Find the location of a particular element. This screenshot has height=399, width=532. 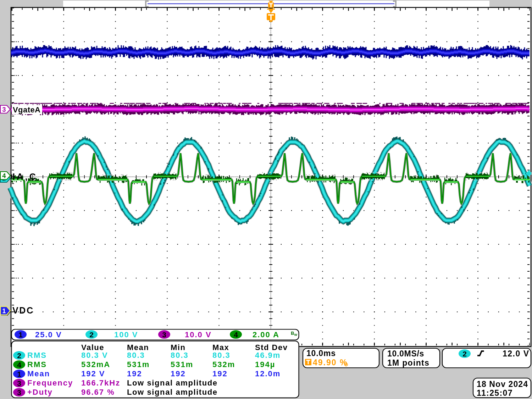

svg-text: 18 Nov 2024 is located at coordinates (502, 384).